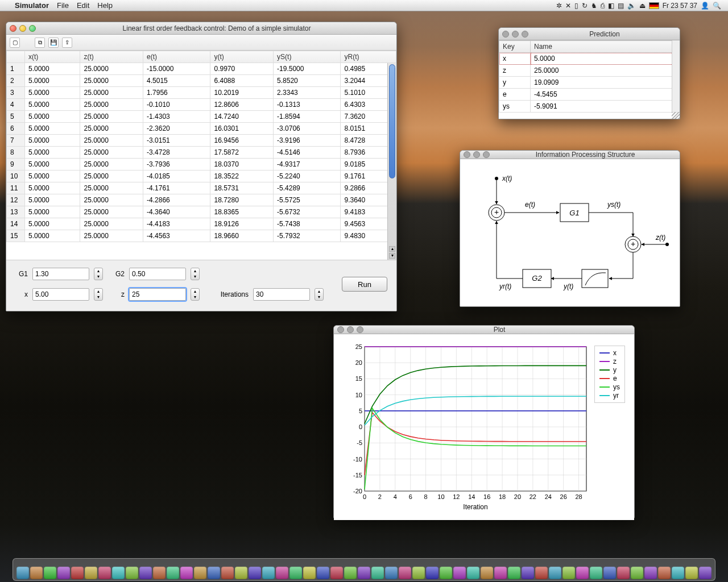 This screenshot has height=582, width=728. What do you see at coordinates (717, 6) in the screenshot?
I see `spotlight-icon: 🔍` at bounding box center [717, 6].